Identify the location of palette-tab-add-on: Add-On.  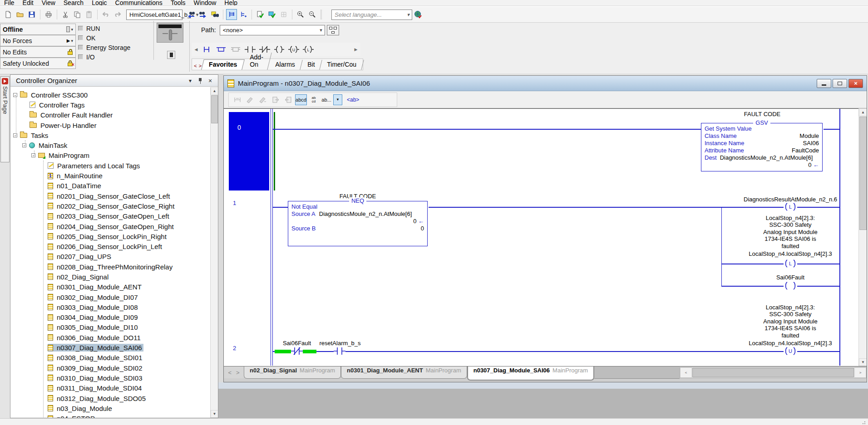
(256, 61).